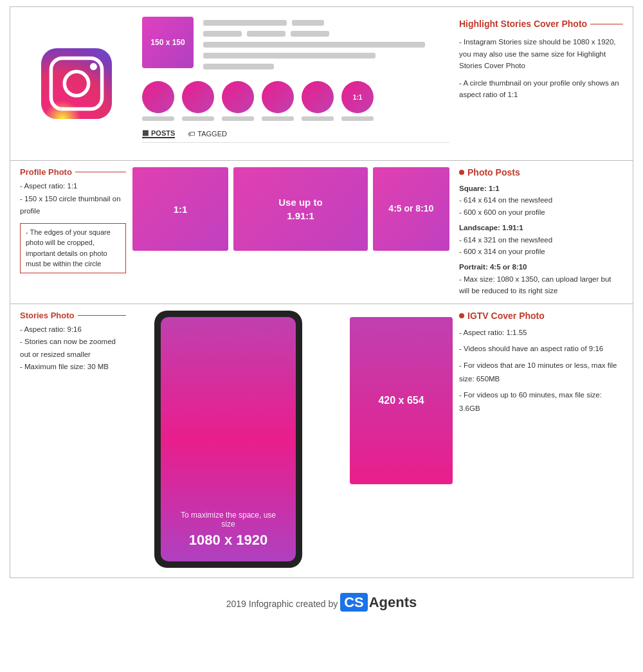 This screenshot has height=672, width=643. I want to click on profile-photo-point3: - The edges of your square photo will be…, so click(73, 248).